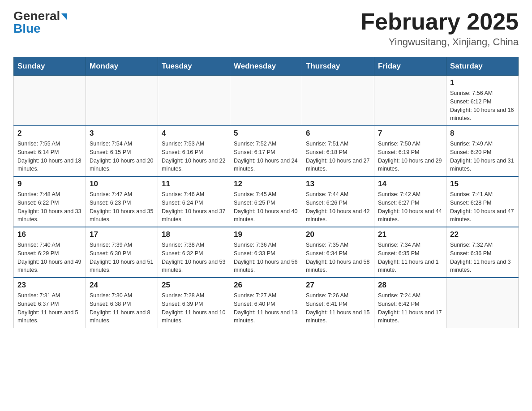  Describe the element at coordinates (440, 29) in the screenshot. I see `title-section: February 2025 Yingwusitang, Xinjiang, Ch…` at that location.